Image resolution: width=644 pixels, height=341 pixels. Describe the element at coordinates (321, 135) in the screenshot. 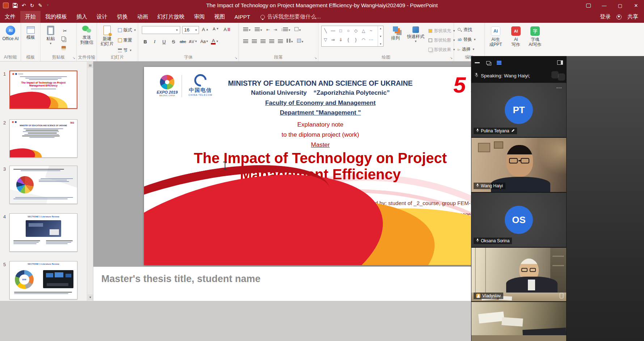

I see `slide-diploma-line: to the diploma project (work)` at that location.